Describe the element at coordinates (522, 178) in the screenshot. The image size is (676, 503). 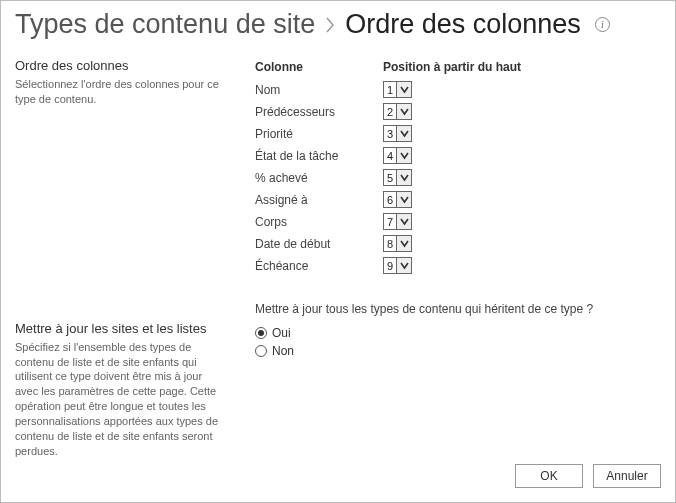
I see `position-cell: 5` at that location.